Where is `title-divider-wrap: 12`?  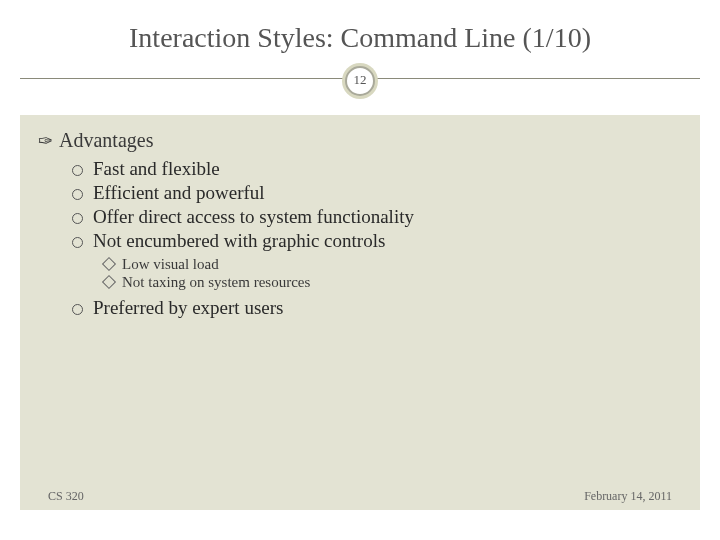
title-divider-wrap: 12 is located at coordinates (360, 81).